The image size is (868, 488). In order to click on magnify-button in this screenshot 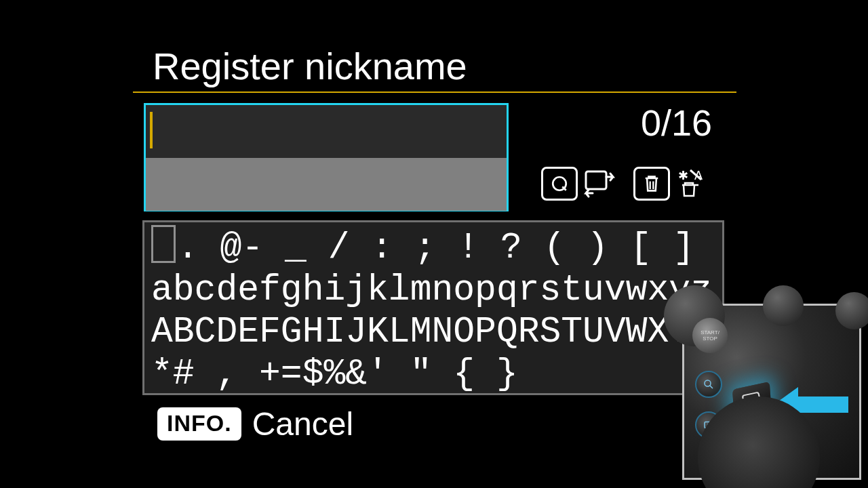, I will do `click(709, 384)`.